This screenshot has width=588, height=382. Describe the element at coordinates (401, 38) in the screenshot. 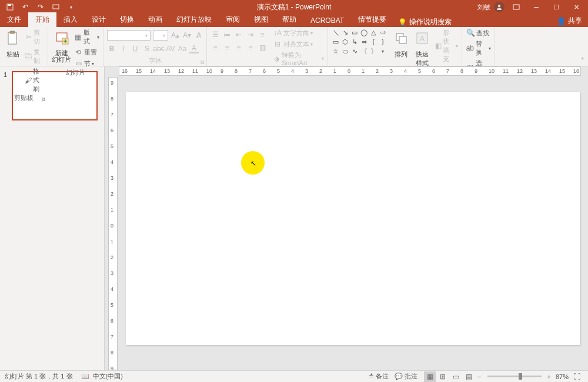

I see `arrange-button` at that location.